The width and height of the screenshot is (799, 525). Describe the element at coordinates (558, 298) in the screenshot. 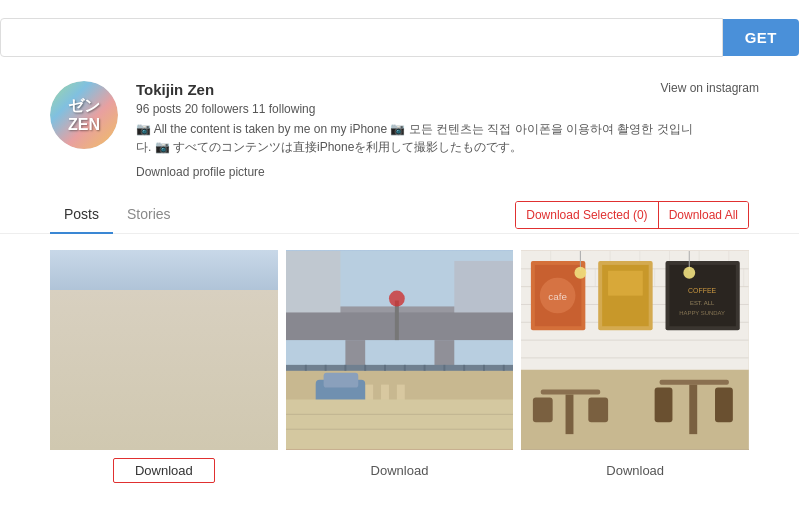

I see `svg-text: cafe` at that location.